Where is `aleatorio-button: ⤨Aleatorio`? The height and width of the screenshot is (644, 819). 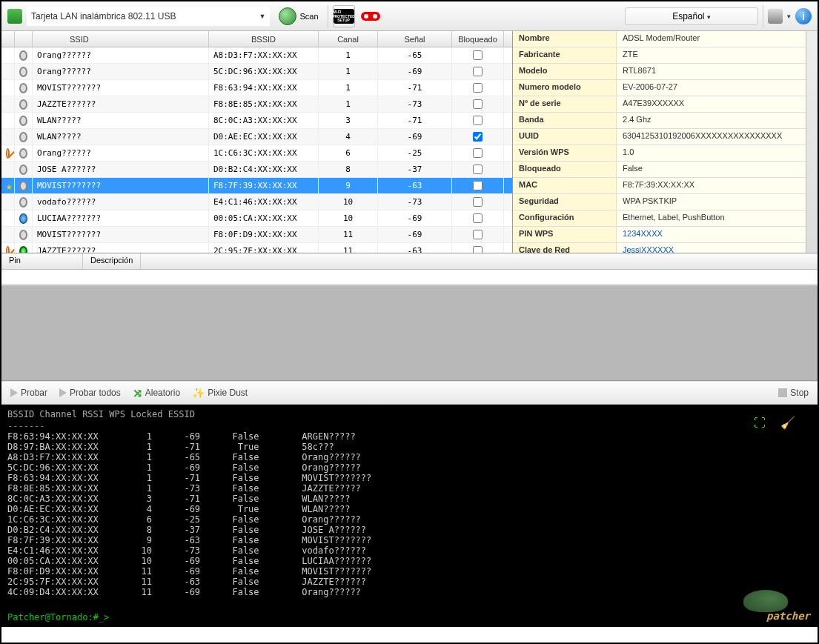
aleatorio-button: ⤨Aleatorio is located at coordinates (156, 393).